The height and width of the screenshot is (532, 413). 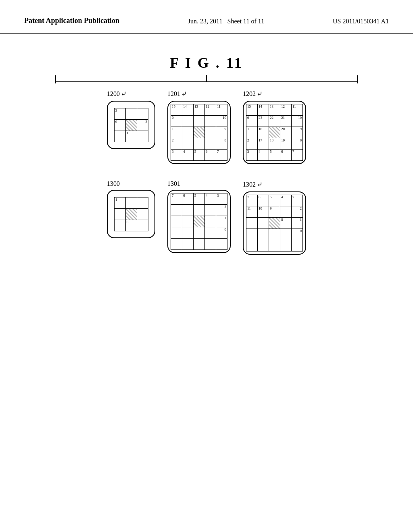 What do you see at coordinates (263, 212) in the screenshot?
I see `cell: 10` at bounding box center [263, 212].